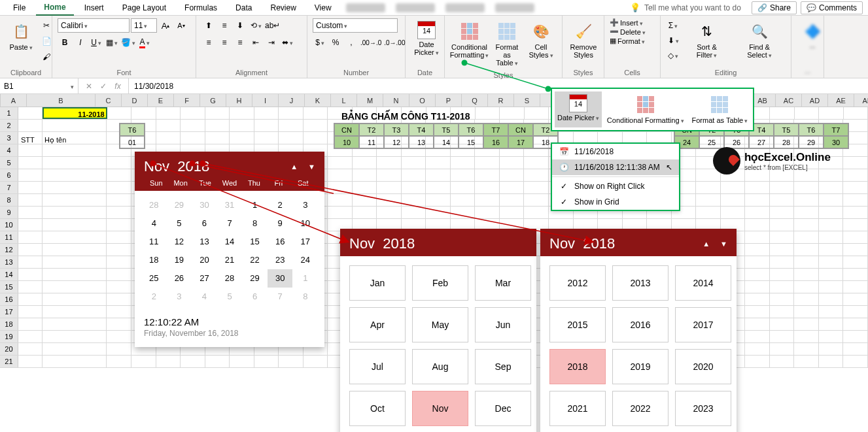  What do you see at coordinates (280, 297) in the screenshot?
I see `dp-day-7: 7` at bounding box center [280, 297].